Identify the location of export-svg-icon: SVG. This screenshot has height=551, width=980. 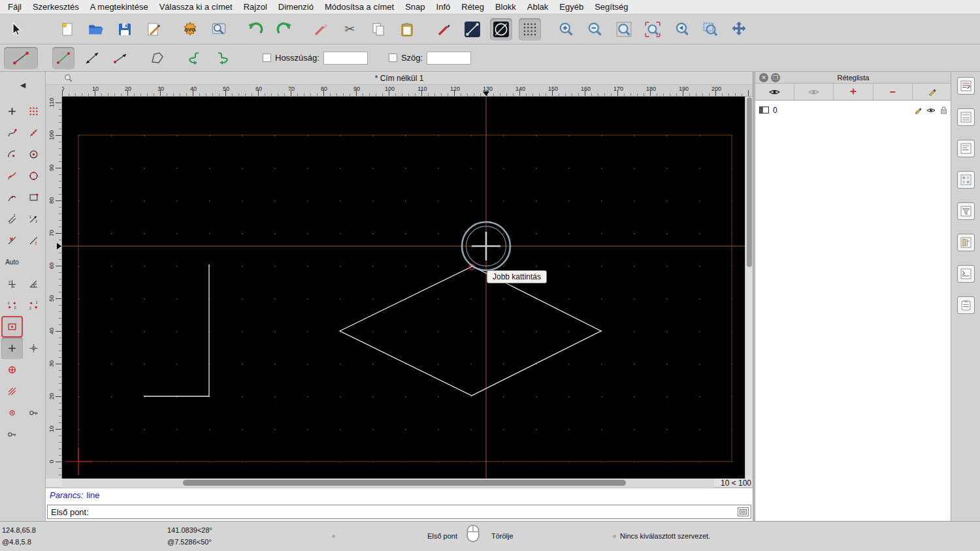
(190, 29).